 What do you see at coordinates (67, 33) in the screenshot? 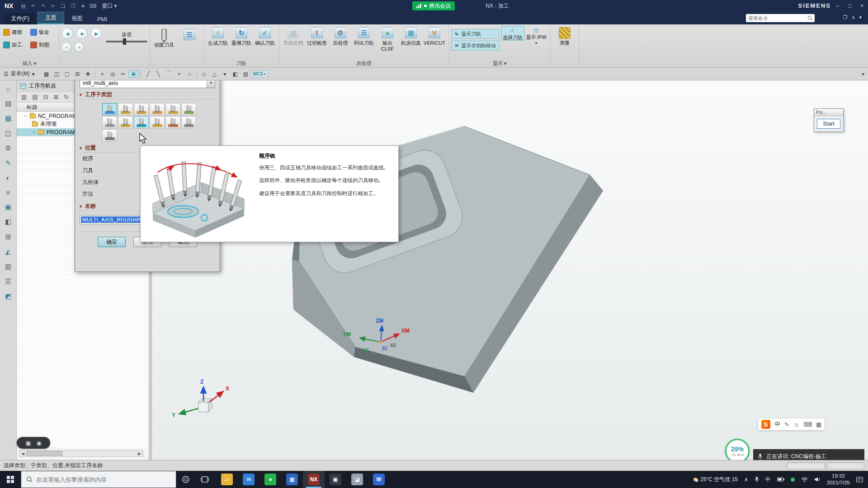
I see `step-back-button: ◀` at bounding box center [67, 33].